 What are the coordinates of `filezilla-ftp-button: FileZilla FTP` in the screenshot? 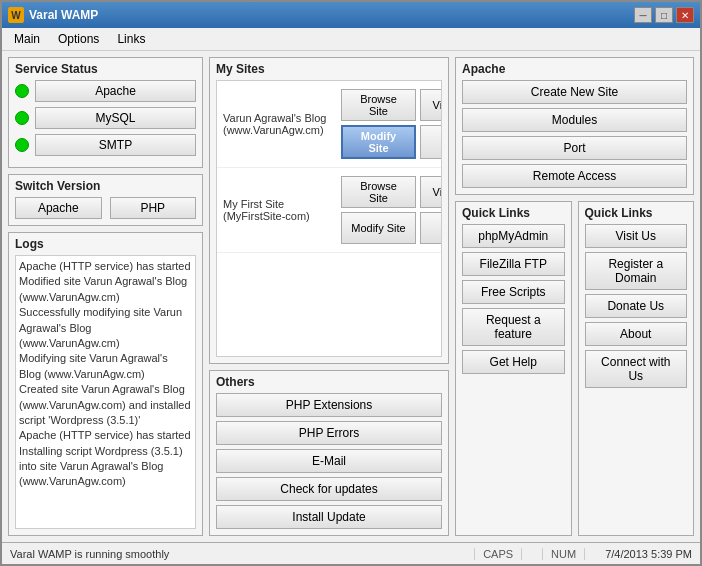 It's located at (514, 264).